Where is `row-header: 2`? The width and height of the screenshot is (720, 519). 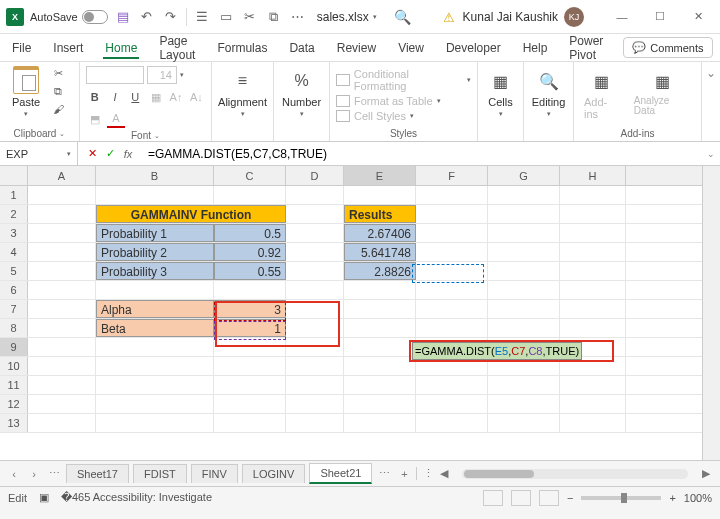 row-header: 2 is located at coordinates (14, 214).